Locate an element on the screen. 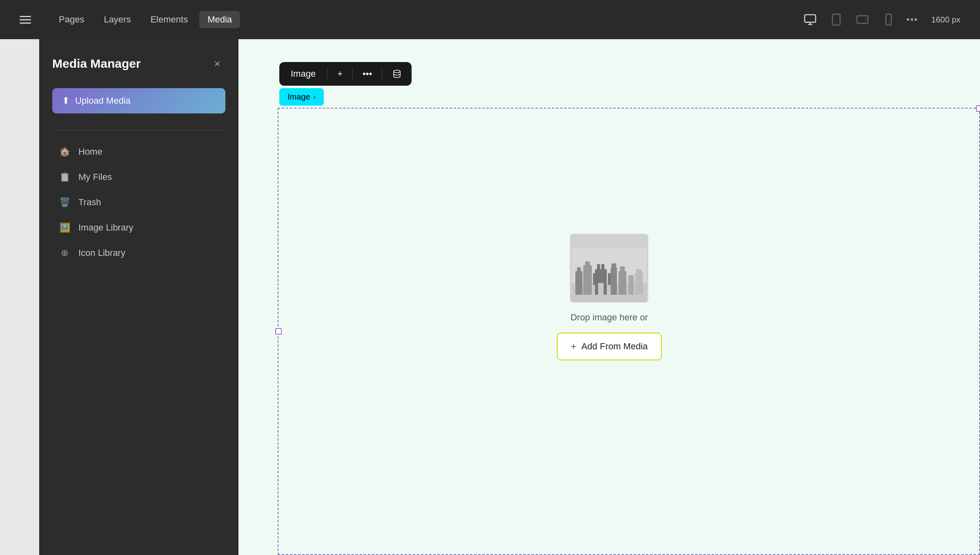 This screenshot has width=980, height=555. more-options-icon: ••• is located at coordinates (912, 20).